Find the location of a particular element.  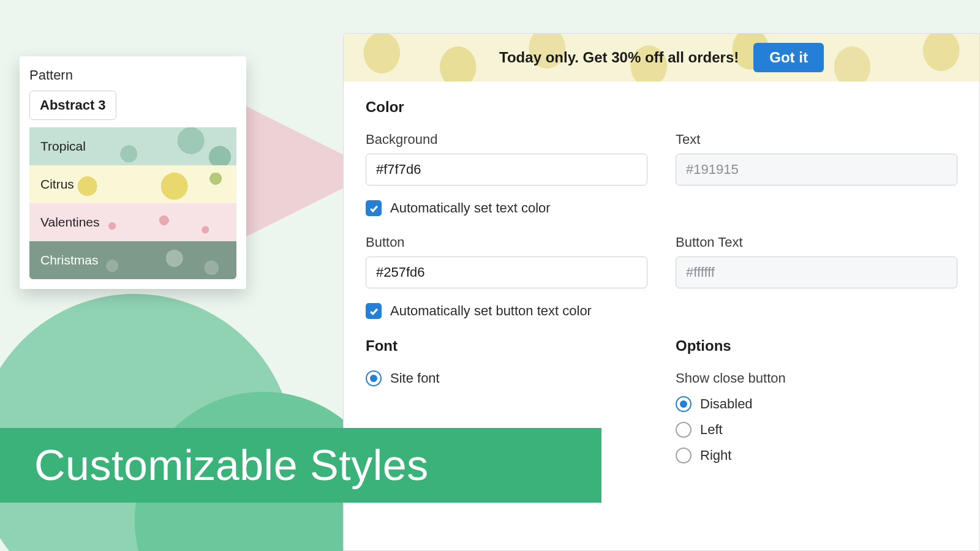

close-right-label: Right is located at coordinates (715, 455).